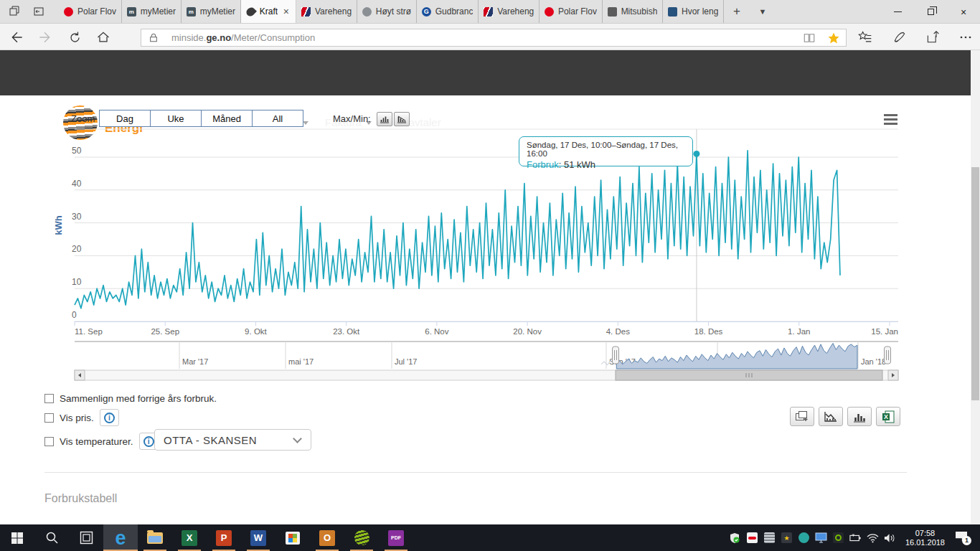  I want to click on browser-tab-mitsubish: Mitsubish, so click(633, 11).